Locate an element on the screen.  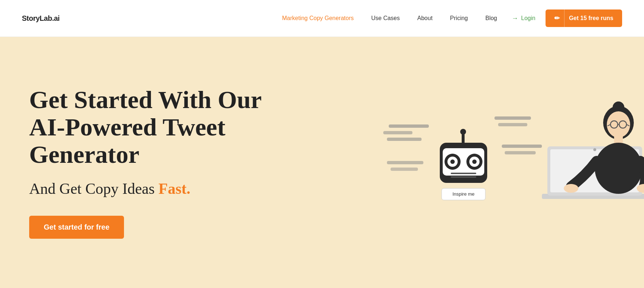
hero-subtitle-highlight: Fast. is located at coordinates (175, 189).